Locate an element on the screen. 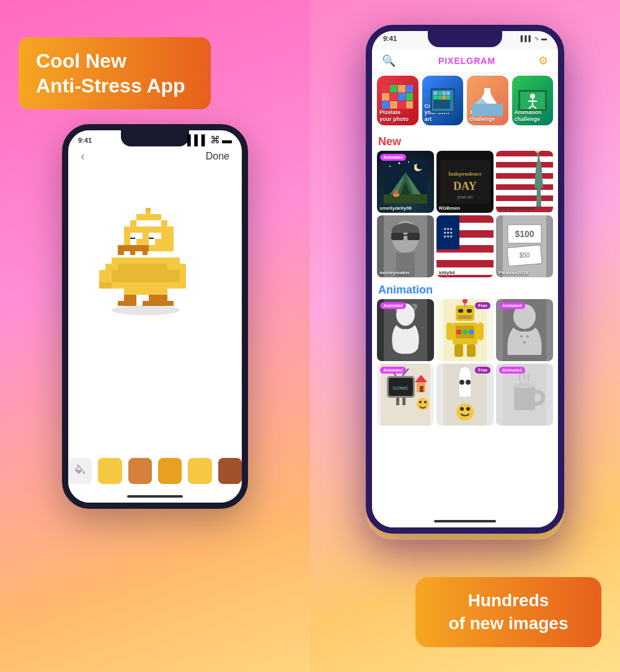  svg-text: $100 is located at coordinates (525, 234).